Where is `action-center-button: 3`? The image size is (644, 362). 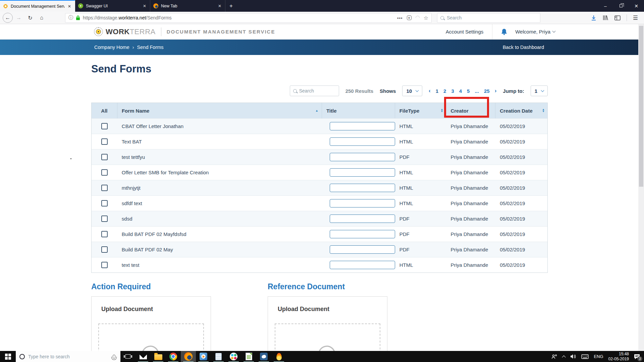
action-center-button: 3 is located at coordinates (637, 357).